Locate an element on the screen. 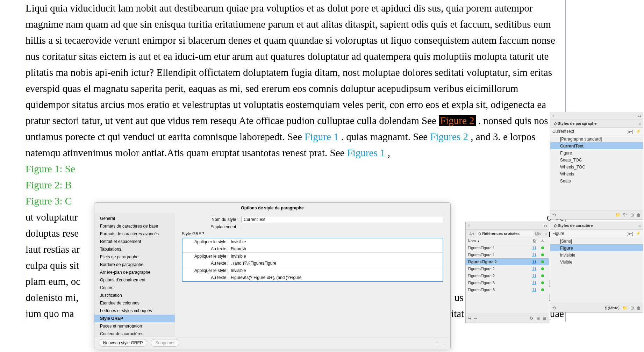 The width and height of the screenshot is (644, 352). dialog-sidebar-item: Césure is located at coordinates (135, 288).